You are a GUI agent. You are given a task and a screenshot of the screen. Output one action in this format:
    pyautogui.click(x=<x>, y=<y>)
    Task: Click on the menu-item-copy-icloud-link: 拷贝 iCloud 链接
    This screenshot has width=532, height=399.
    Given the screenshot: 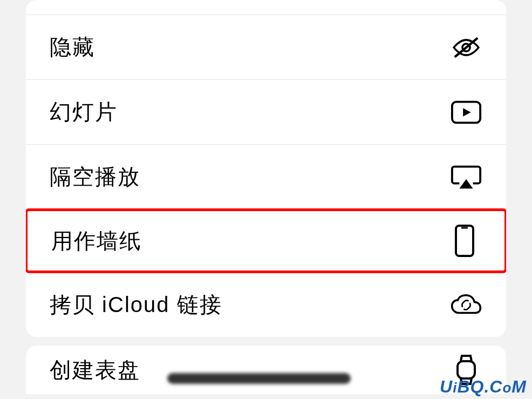 What is the action you would take?
    pyautogui.click(x=266, y=305)
    